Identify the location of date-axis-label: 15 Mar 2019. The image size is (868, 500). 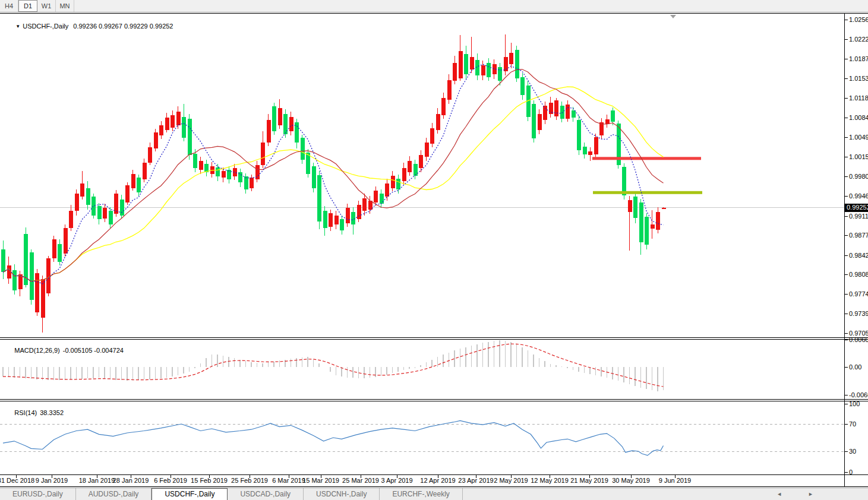
(321, 480).